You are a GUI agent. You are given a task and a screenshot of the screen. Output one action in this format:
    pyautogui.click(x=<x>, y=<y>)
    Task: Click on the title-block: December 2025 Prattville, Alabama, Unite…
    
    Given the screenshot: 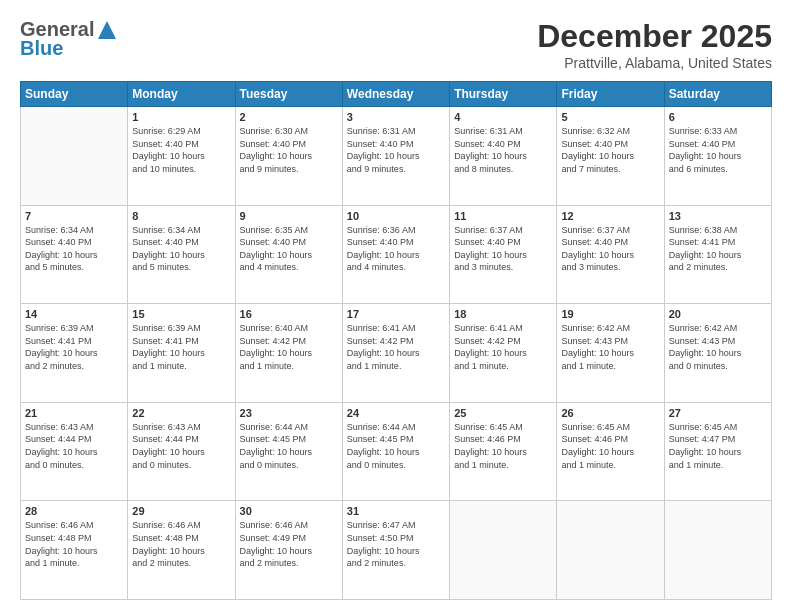 What is the action you would take?
    pyautogui.click(x=654, y=44)
    